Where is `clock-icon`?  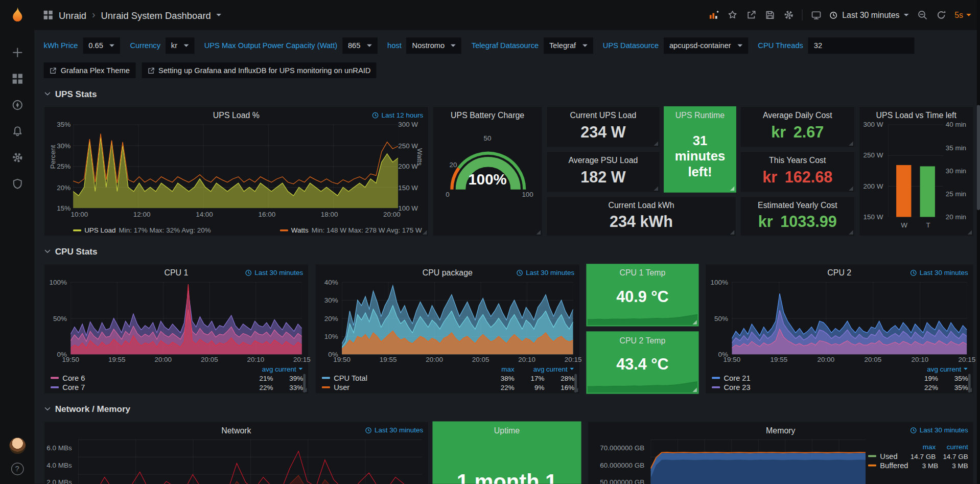 clock-icon is located at coordinates (834, 15).